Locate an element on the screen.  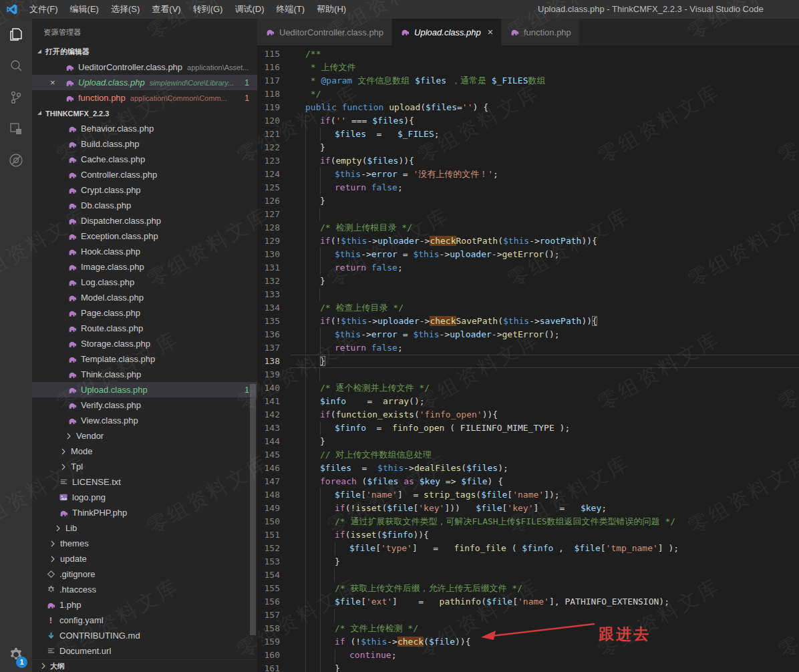
code-line-156: 156$file['ext'] = pathinfo($file['name']… is located at coordinates (528, 602).